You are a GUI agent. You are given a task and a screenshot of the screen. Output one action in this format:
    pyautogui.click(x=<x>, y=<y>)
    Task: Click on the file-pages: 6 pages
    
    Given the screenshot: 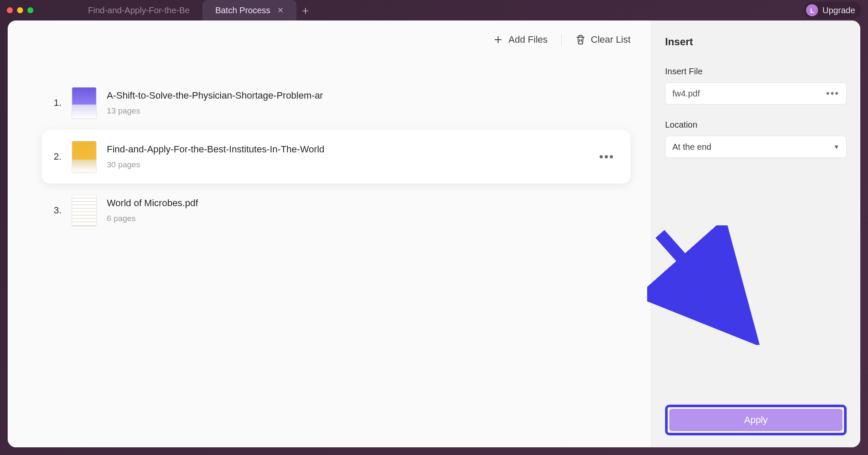 What is the action you would take?
    pyautogui.click(x=362, y=219)
    